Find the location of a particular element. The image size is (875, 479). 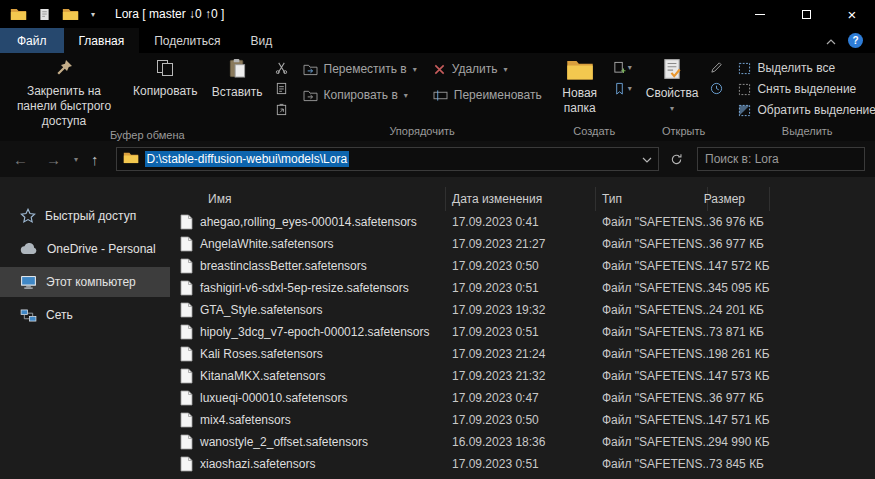

file-row: ahegao,rolling_eyes-000014.safetensors 1… is located at coordinates (526, 222).